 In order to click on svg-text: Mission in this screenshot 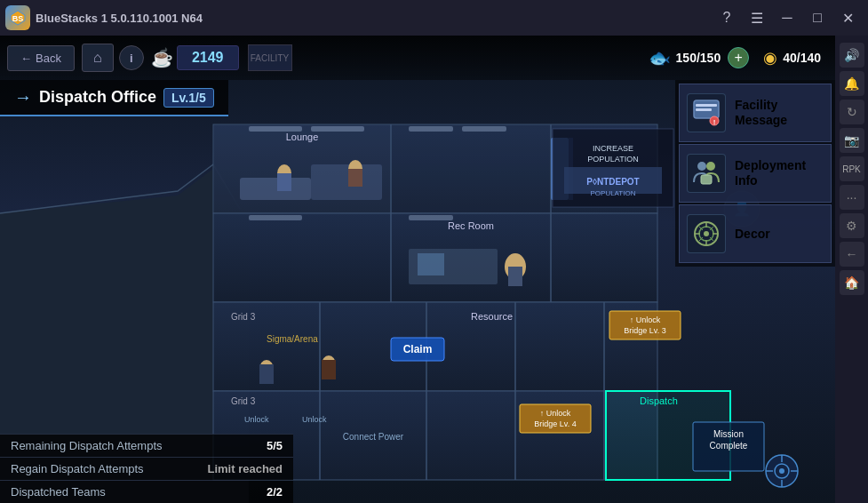, I will do `click(729, 434)`.